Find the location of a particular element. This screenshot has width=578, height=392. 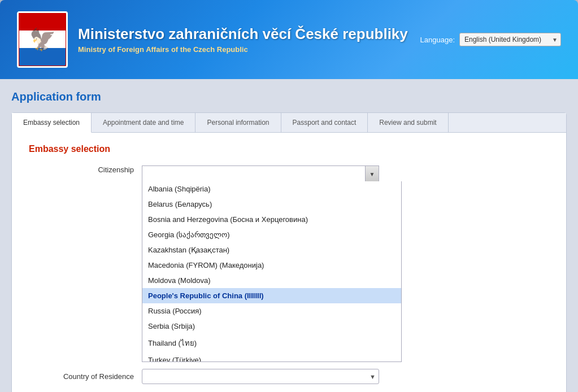

country-of-residence-label: Country of Residence is located at coordinates (85, 376).